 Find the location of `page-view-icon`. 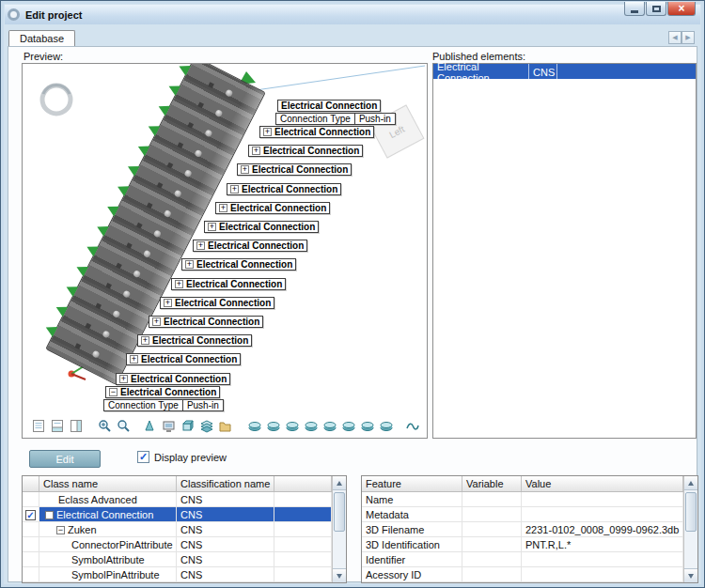

page-view-icon is located at coordinates (39, 426).